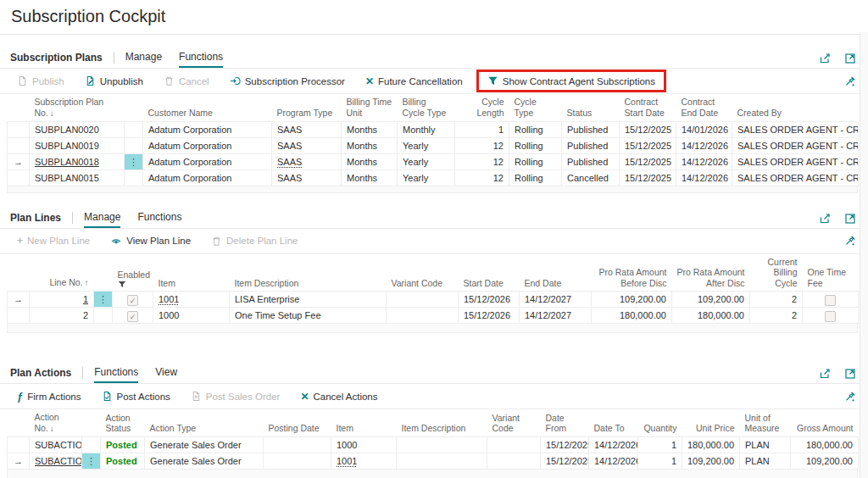 The width and height of the screenshot is (868, 478). I want to click on col-customer-name: Customer Name, so click(208, 108).